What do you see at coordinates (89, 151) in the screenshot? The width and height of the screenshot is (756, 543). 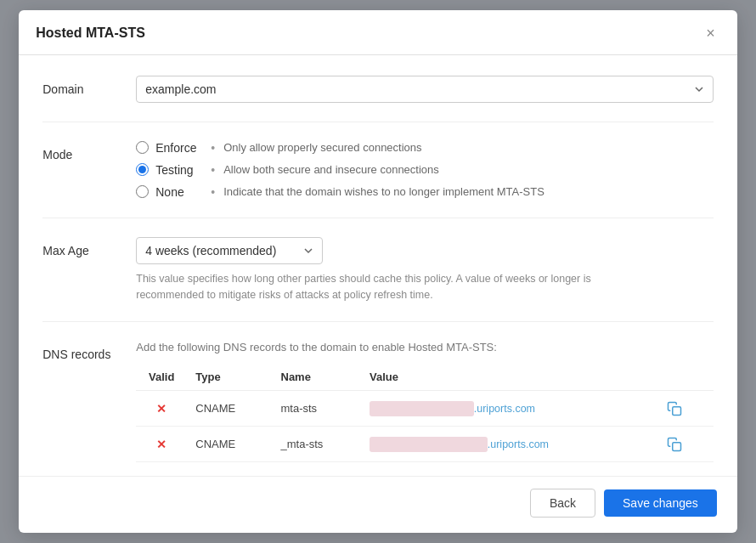 I see `mode-label: Mode` at bounding box center [89, 151].